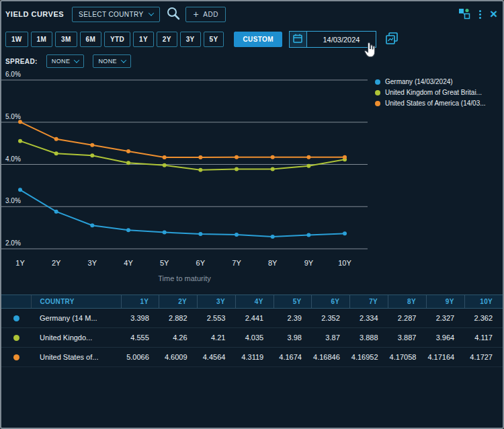 The image size is (504, 429). What do you see at coordinates (76, 302) in the screenshot?
I see `country-column-header: COUNTRY` at bounding box center [76, 302].